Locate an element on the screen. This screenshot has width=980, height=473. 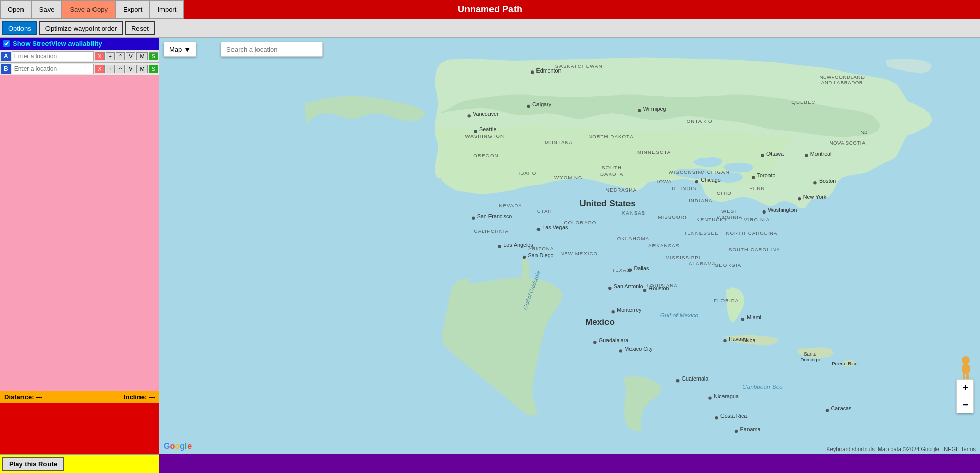
svg-text: San Francisco is located at coordinates (495, 216).